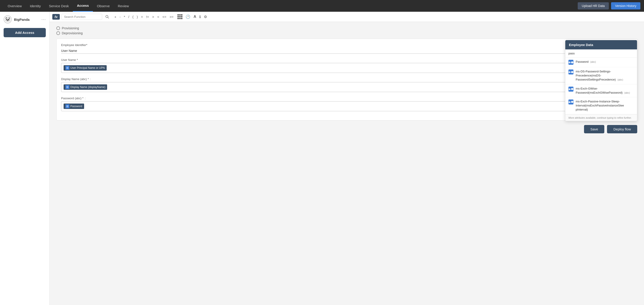 This screenshot has width=644, height=305. I want to click on op-close-paren: ), so click(137, 17).